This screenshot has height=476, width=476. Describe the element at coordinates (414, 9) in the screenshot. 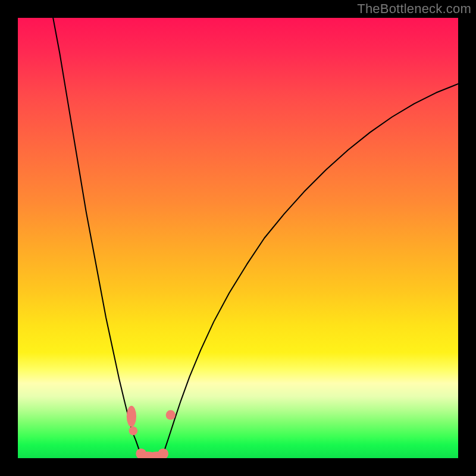

I see `watermark-text: TheBottleneck.com` at that location.